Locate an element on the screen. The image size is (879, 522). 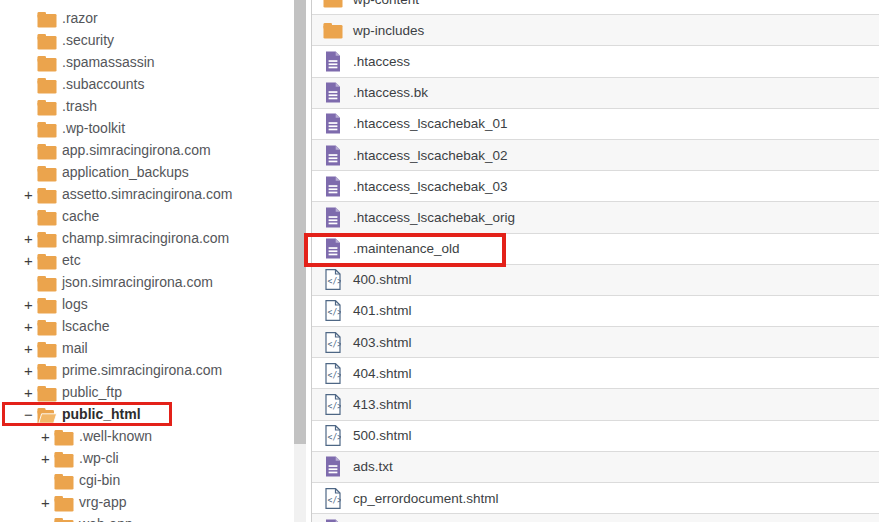
tree-item-mail: +mail is located at coordinates (146, 348).